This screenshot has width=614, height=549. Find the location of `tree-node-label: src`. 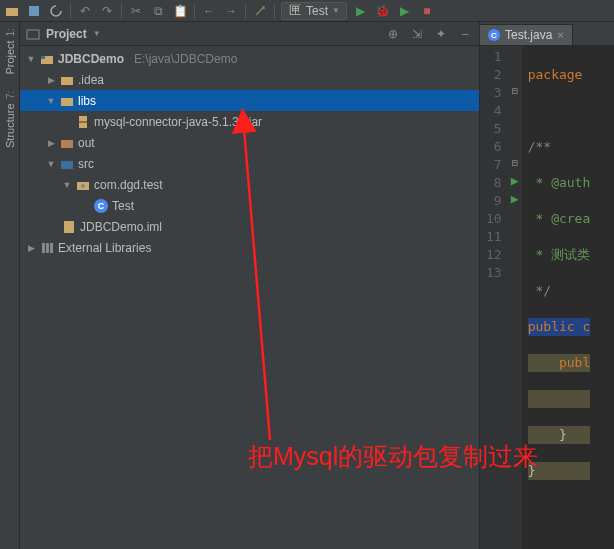

tree-node-label: src is located at coordinates (86, 164).